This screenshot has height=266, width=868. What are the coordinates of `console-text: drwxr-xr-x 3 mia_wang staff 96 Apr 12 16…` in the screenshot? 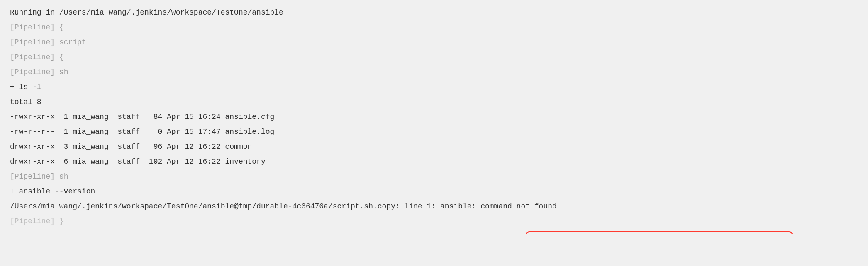 It's located at (131, 147).